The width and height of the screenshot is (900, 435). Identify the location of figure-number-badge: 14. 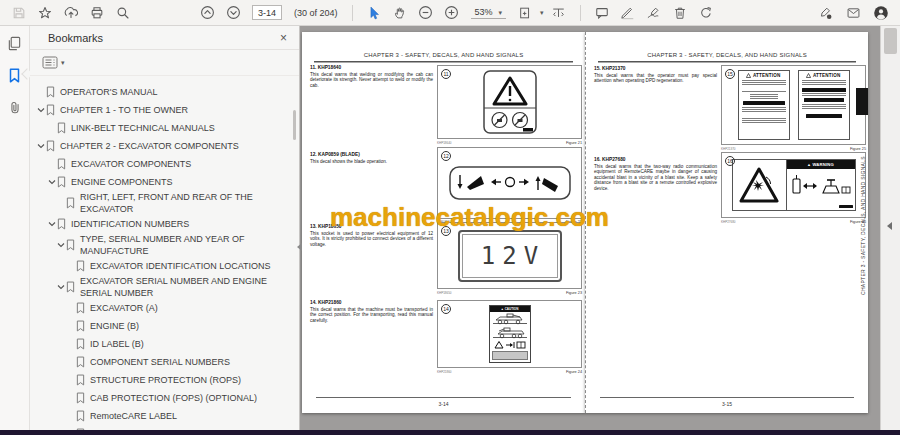
(446, 309).